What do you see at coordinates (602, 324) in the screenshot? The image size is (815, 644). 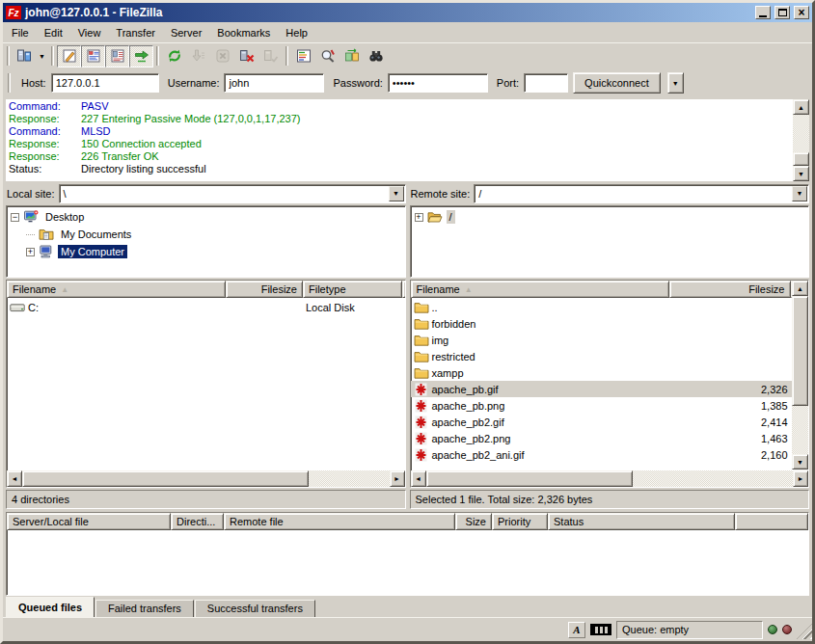 I see `file-row-forbidden: forbidden` at bounding box center [602, 324].